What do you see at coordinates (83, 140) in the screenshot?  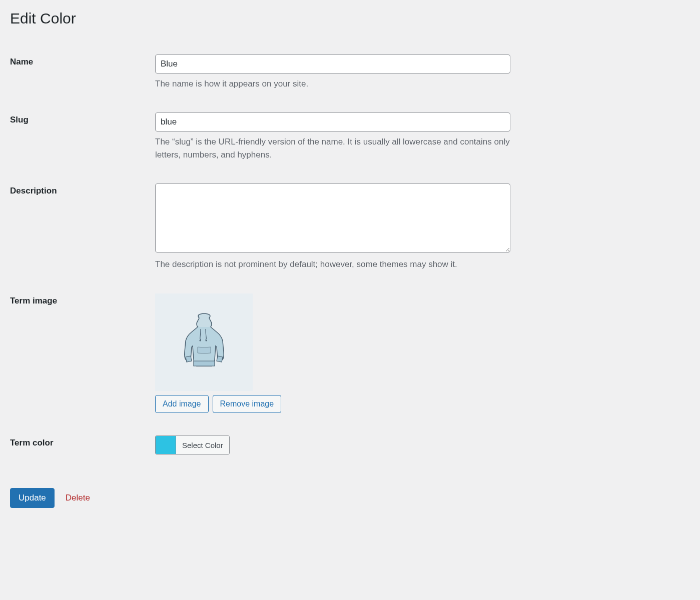 I see `slug-label: Slug` at bounding box center [83, 140].